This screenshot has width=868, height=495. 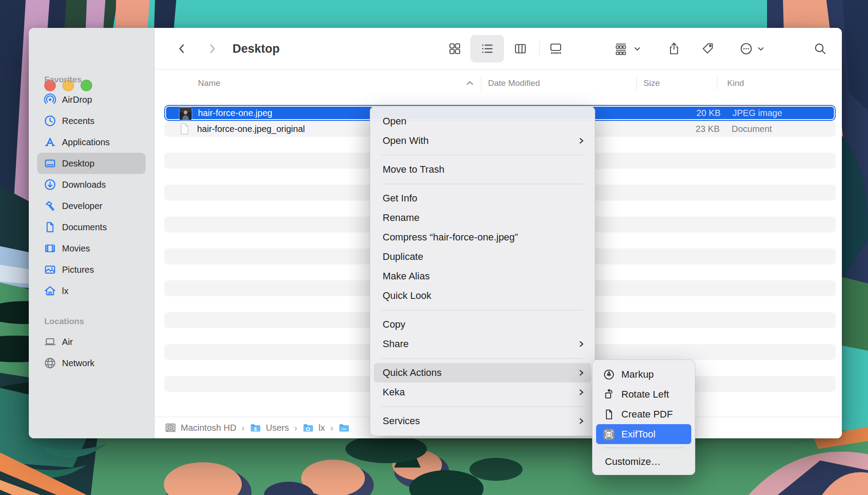 I want to click on window-title: Desktop, so click(x=256, y=49).